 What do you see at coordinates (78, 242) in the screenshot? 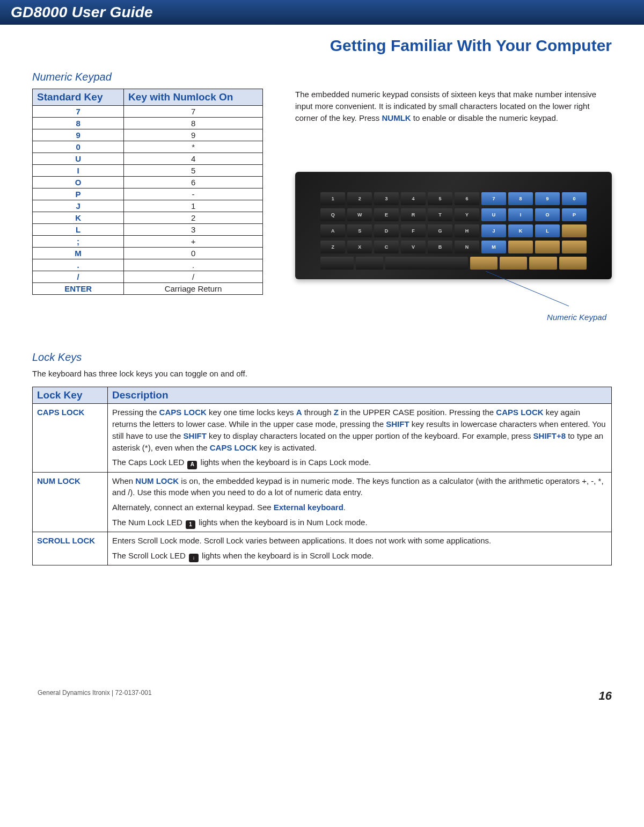
I see `standard-key-cell: ;` at bounding box center [78, 242].